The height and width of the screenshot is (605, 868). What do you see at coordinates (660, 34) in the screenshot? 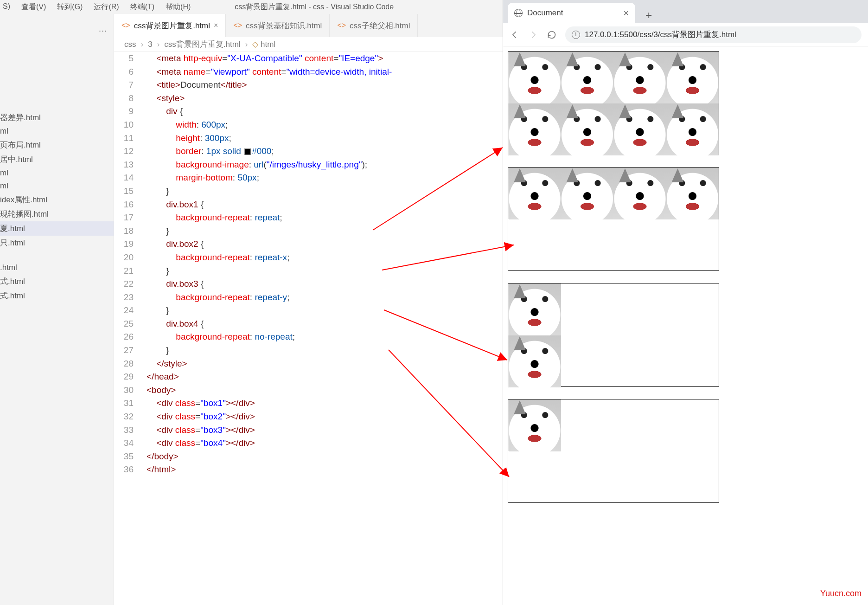
I see `url-text: 127.0.0.1:5500/css/3/css背景图片重复.html` at bounding box center [660, 34].